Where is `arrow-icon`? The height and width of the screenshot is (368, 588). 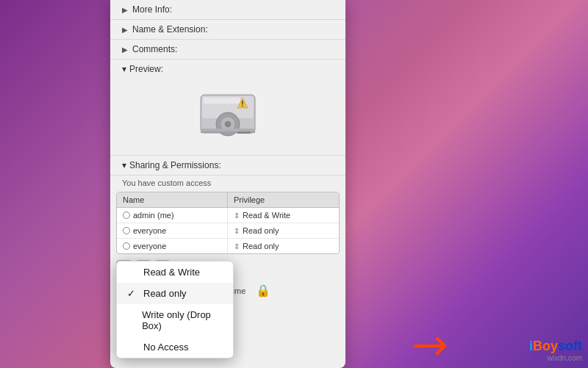
arrow-icon is located at coordinates (434, 344).